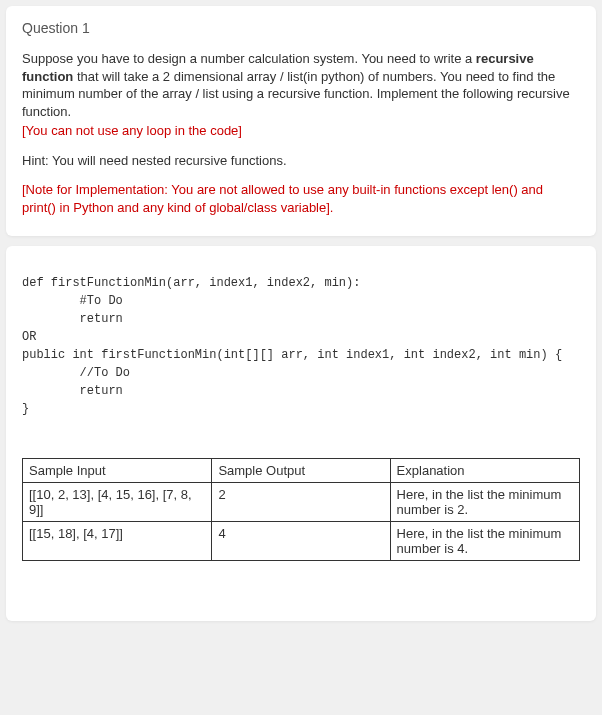 The width and height of the screenshot is (602, 715). I want to click on body-text-2: that will take a 2 dimensional array / l…, so click(296, 94).